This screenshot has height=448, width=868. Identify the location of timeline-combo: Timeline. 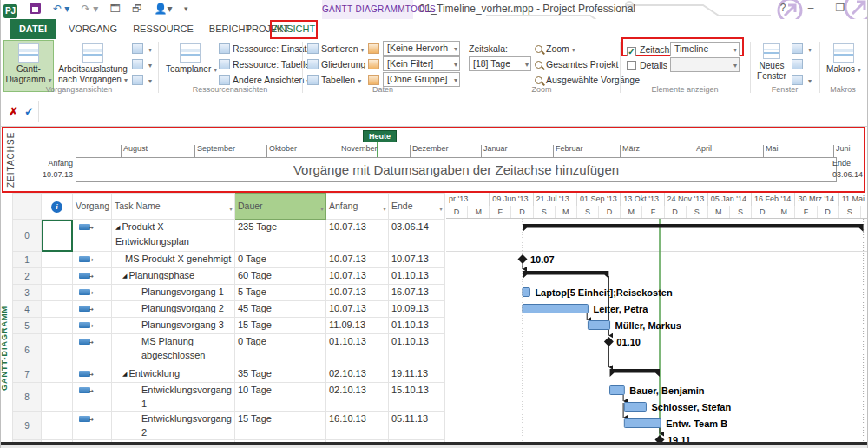
(705, 49).